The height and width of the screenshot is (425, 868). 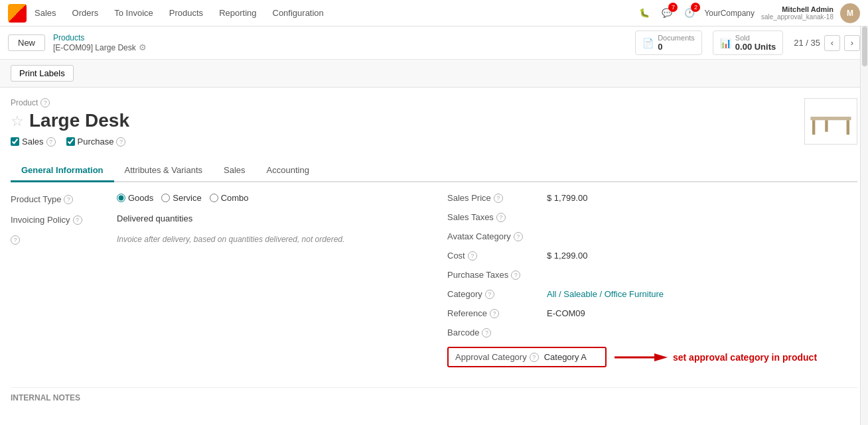 I want to click on sold-label: Sold, so click(x=755, y=38).